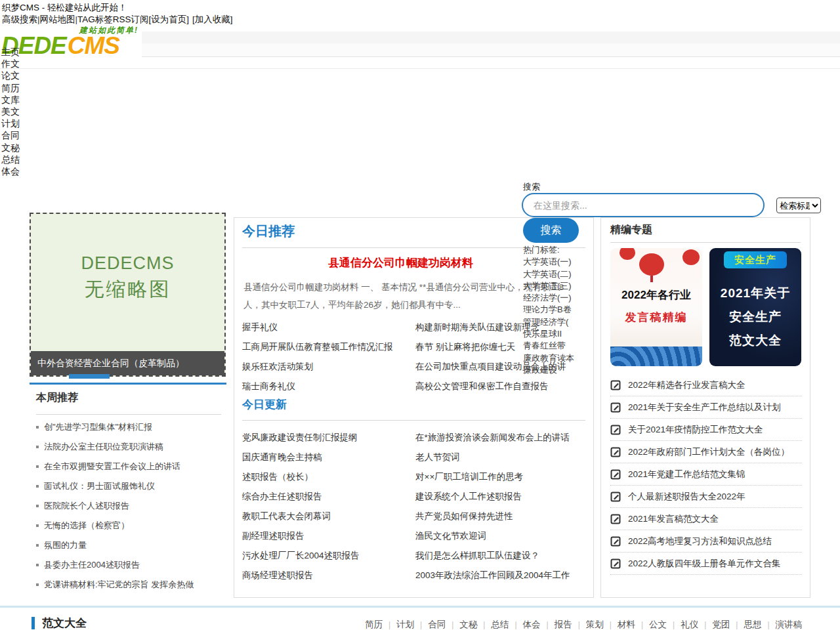 This screenshot has width=840, height=630. What do you see at coordinates (532, 625) in the screenshot?
I see `category-link: 体会` at bounding box center [532, 625].